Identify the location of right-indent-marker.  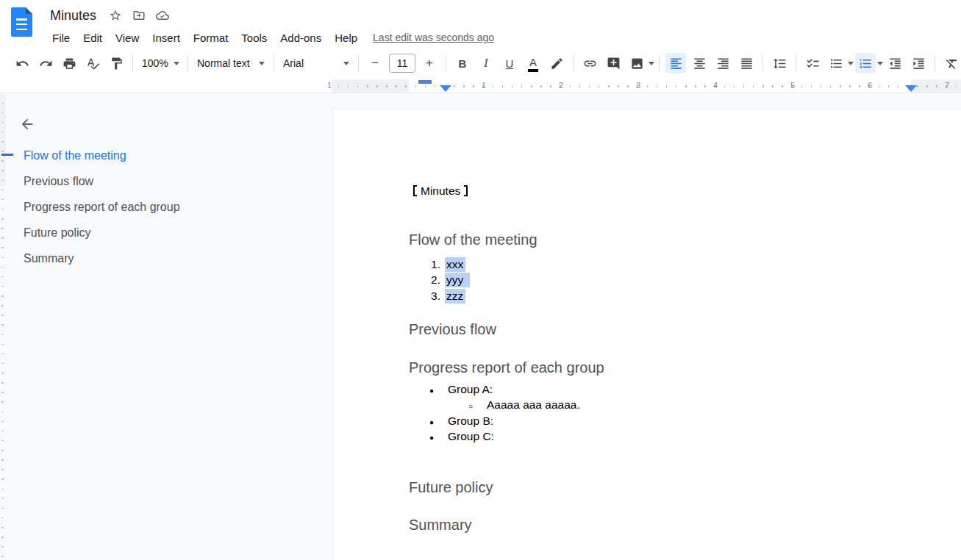
(911, 88).